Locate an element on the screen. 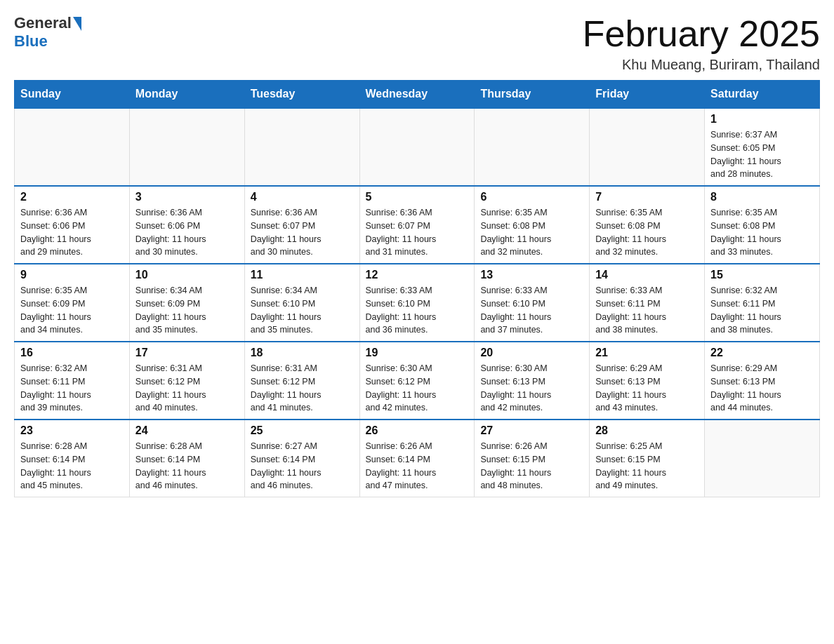  calendar-day-cell: 17Sunrise: 6:31 AM Sunset: 6:12 PM Dayli… is located at coordinates (187, 380).